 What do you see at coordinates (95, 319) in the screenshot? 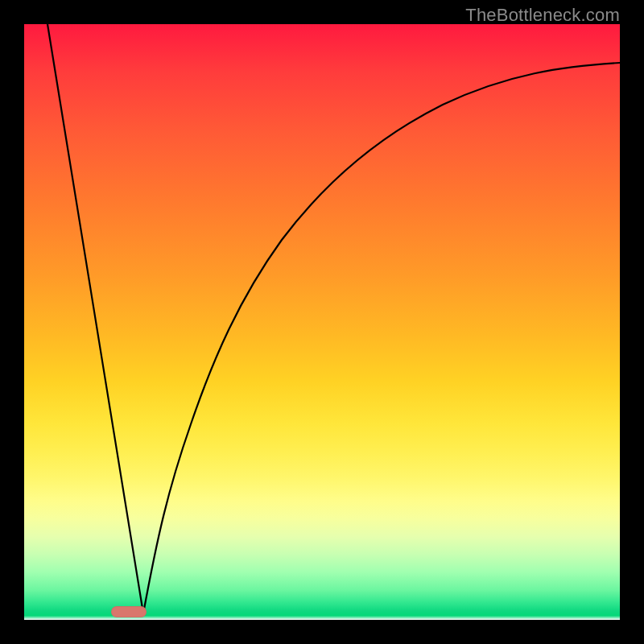
I see `left-line` at bounding box center [95, 319].